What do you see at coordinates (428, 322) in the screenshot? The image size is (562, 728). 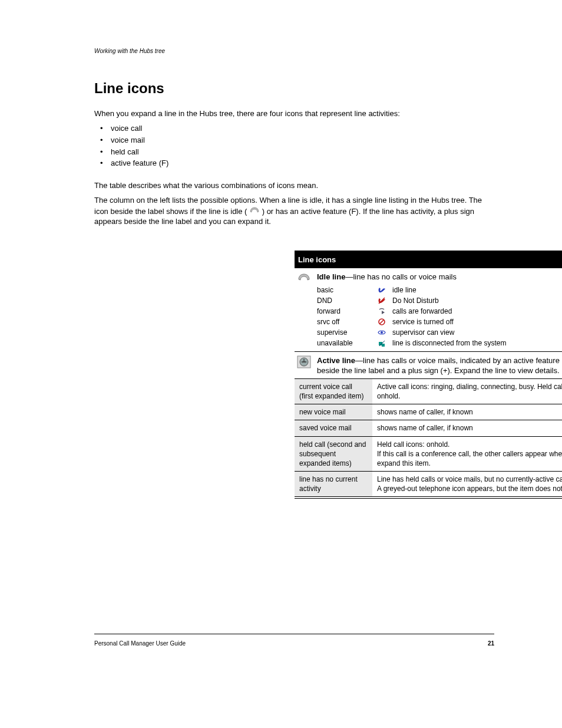 I see `table-row: srvc off service is turned off` at bounding box center [428, 322].